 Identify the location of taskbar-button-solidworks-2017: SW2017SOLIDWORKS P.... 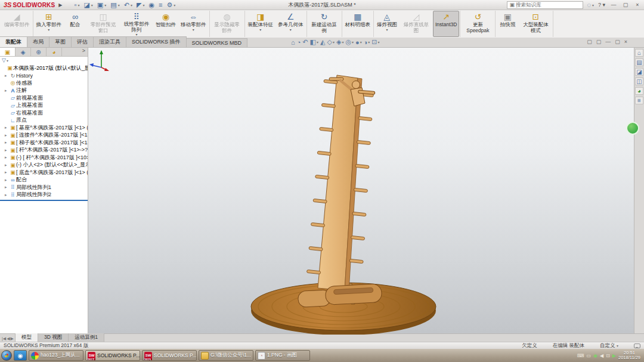
(113, 355).